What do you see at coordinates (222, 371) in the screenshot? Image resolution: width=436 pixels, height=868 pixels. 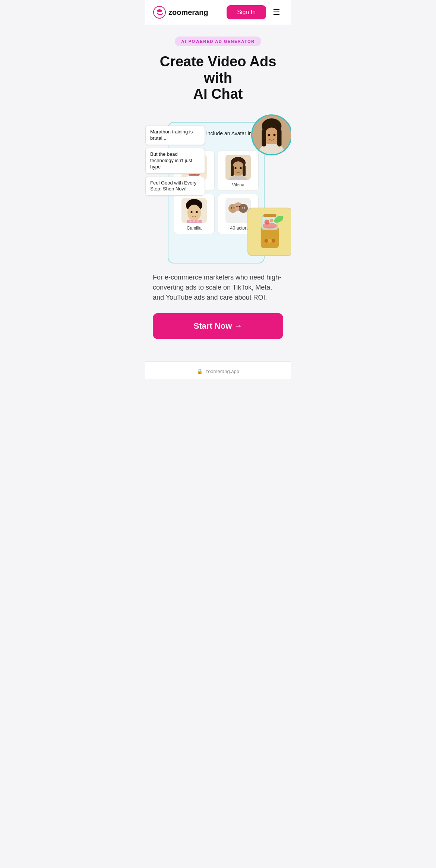 I see `footer-url: zoomerang.app` at bounding box center [222, 371].